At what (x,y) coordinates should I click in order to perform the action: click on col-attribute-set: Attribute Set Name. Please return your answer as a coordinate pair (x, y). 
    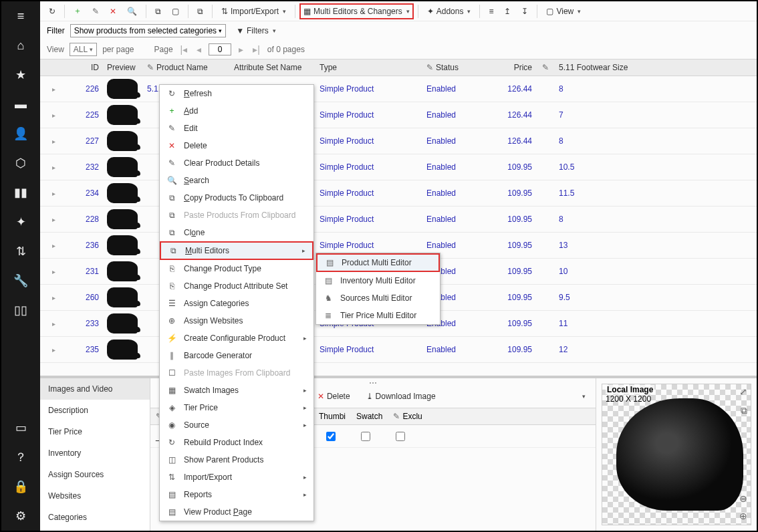
    Looking at the image, I should click on (273, 68).